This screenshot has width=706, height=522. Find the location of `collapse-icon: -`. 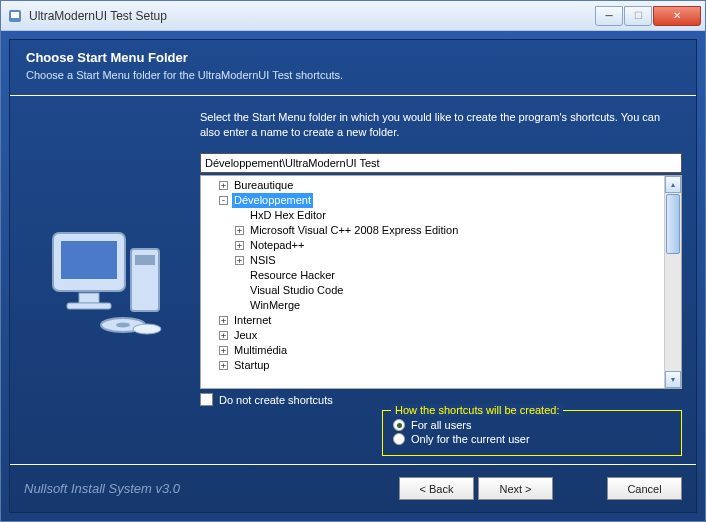

collapse-icon: - is located at coordinates (224, 200).